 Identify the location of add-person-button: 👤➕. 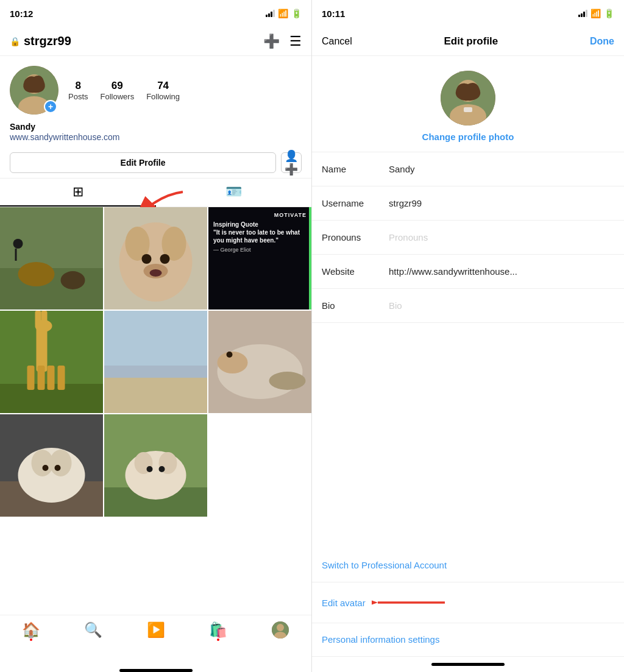
(291, 163).